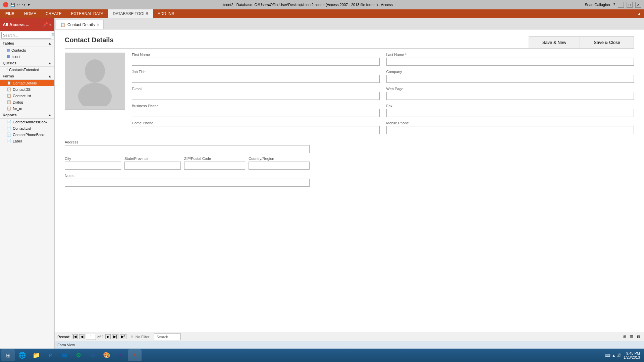 The width and height of the screenshot is (644, 362). I want to click on sidebar-item-contact-ds: 📋 ContactDS, so click(27, 89).